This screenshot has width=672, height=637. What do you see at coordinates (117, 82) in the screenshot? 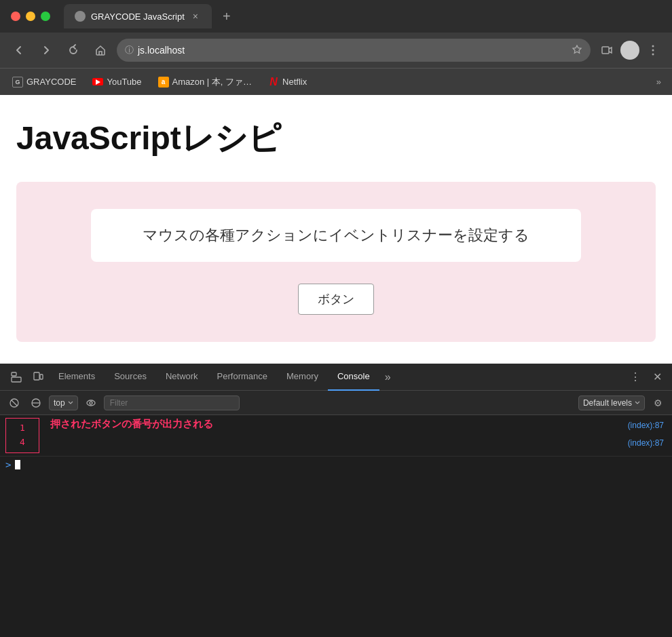
I see `bookmark-youtube: YouTube` at bounding box center [117, 82].